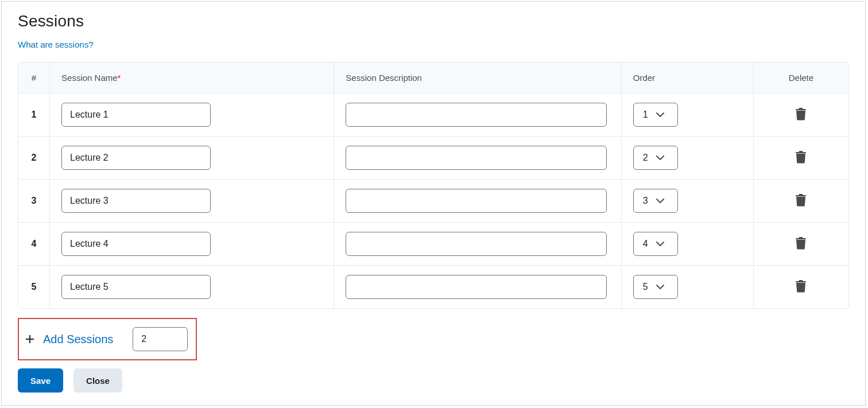 This screenshot has width=868, height=408. Describe the element at coordinates (645, 158) in the screenshot. I see `order-value: 2` at that location.